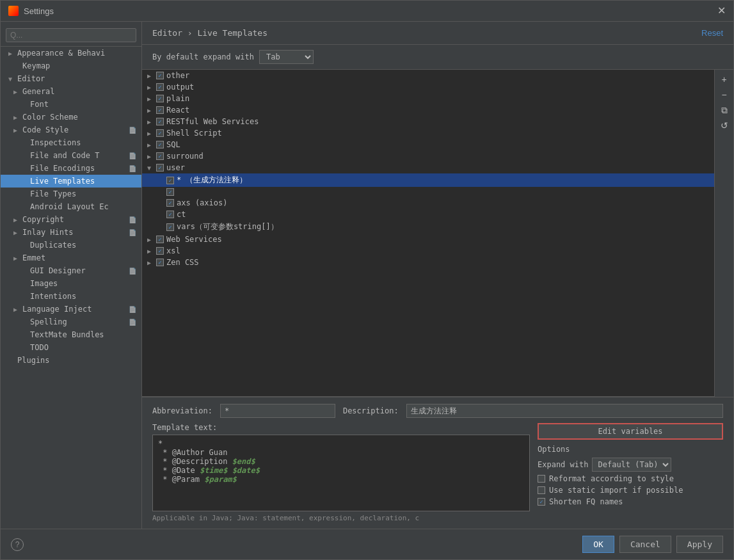  What do you see at coordinates (428, 110) in the screenshot?
I see `template-row-React: ▶React` at bounding box center [428, 110].